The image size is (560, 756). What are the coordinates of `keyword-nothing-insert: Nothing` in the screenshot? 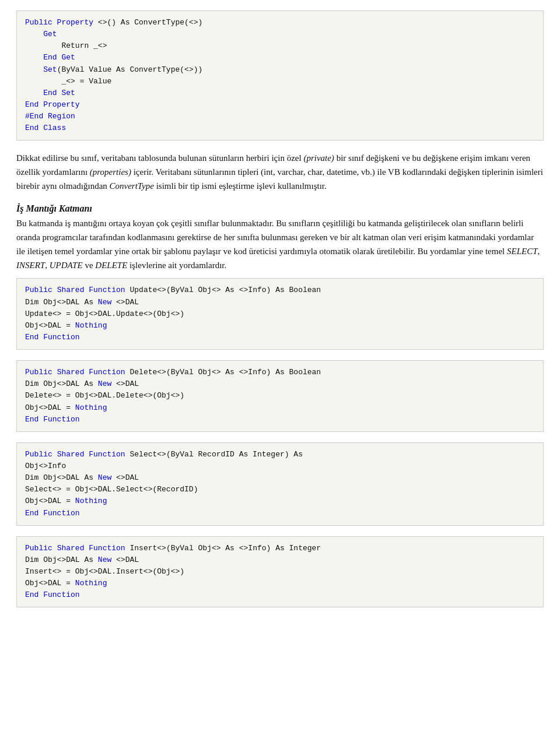 It's located at (91, 583).